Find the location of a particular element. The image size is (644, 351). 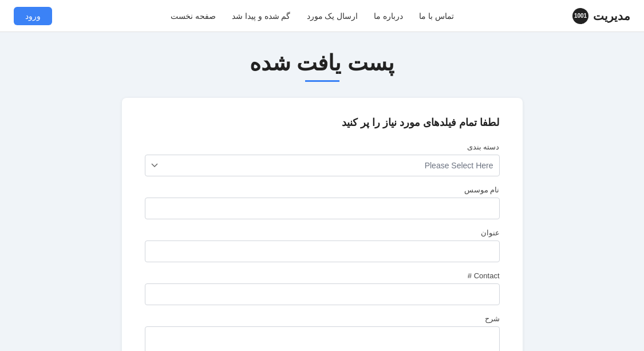

category-group: دسته بندی Please Select Here is located at coordinates (322, 159).